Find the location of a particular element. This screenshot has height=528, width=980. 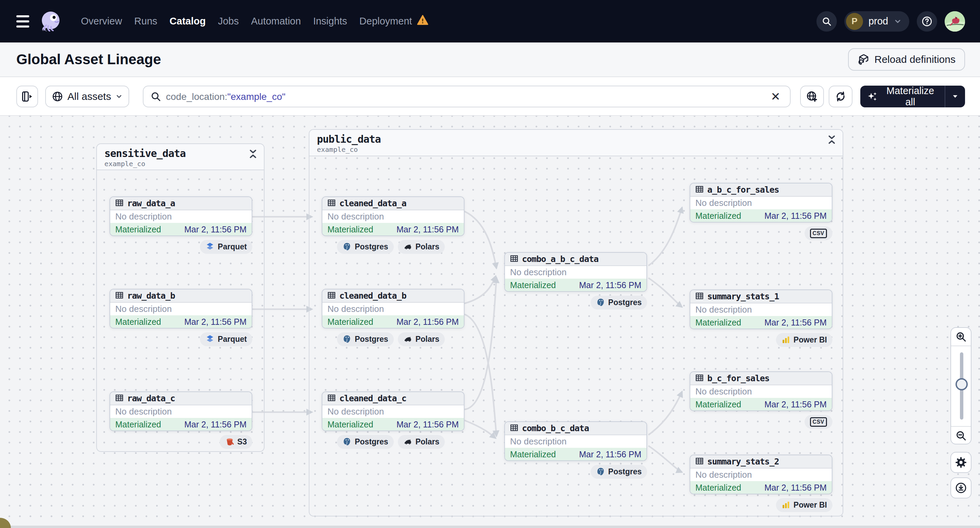

nav-item-jobs: Jobs is located at coordinates (228, 21).